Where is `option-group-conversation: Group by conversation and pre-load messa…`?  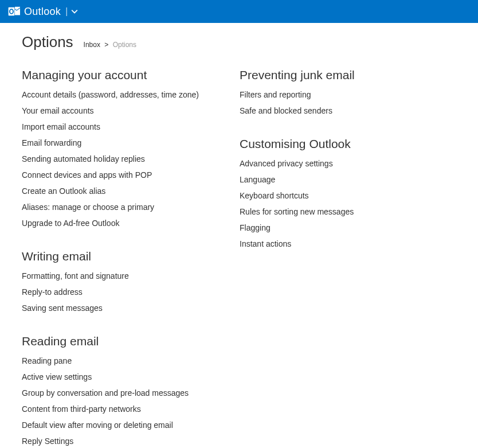 option-group-conversation: Group by conversation and pre-load messa… is located at coordinates (116, 393).